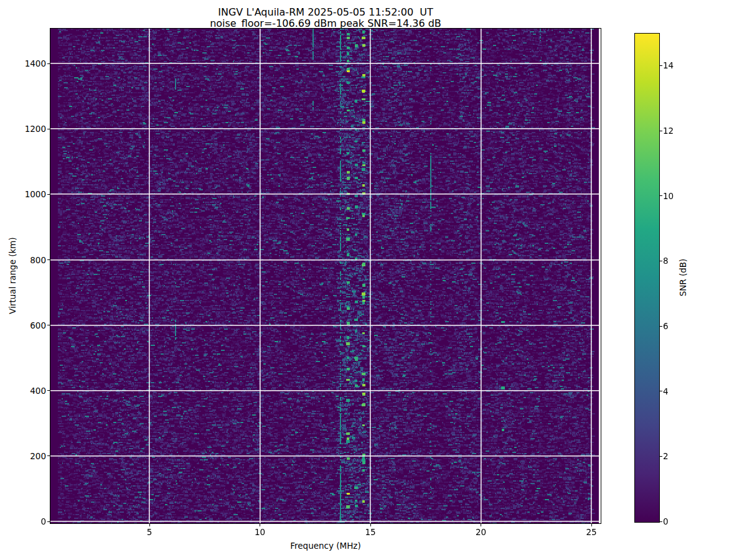 This screenshot has width=747, height=560. I want to click on y-tick-label: 200, so click(24, 456).